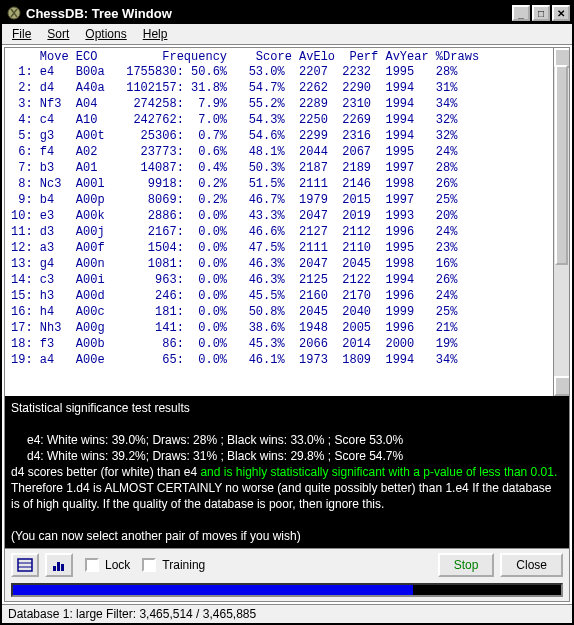  I want to click on table-row: 6: f4 A02 23773: 0.6% 48.1% 2044 2067 19…, so click(281, 152).